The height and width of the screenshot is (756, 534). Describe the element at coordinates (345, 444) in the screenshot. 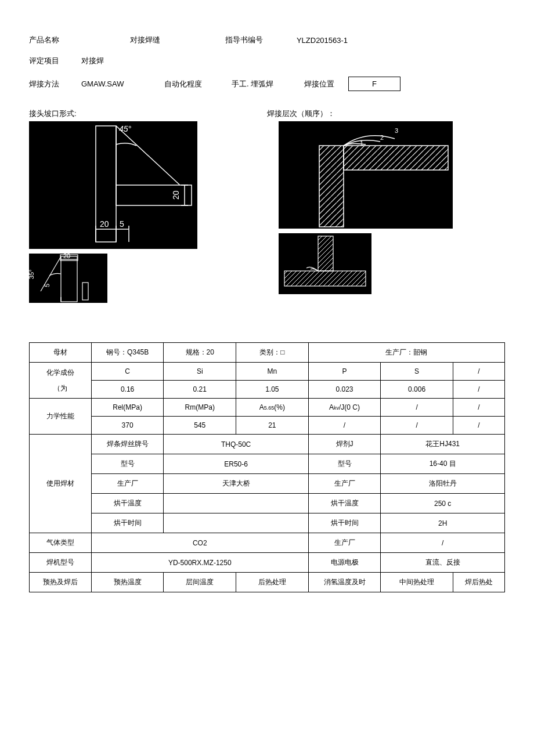

I see `cell-flux-label: 焊剂J` at that location.